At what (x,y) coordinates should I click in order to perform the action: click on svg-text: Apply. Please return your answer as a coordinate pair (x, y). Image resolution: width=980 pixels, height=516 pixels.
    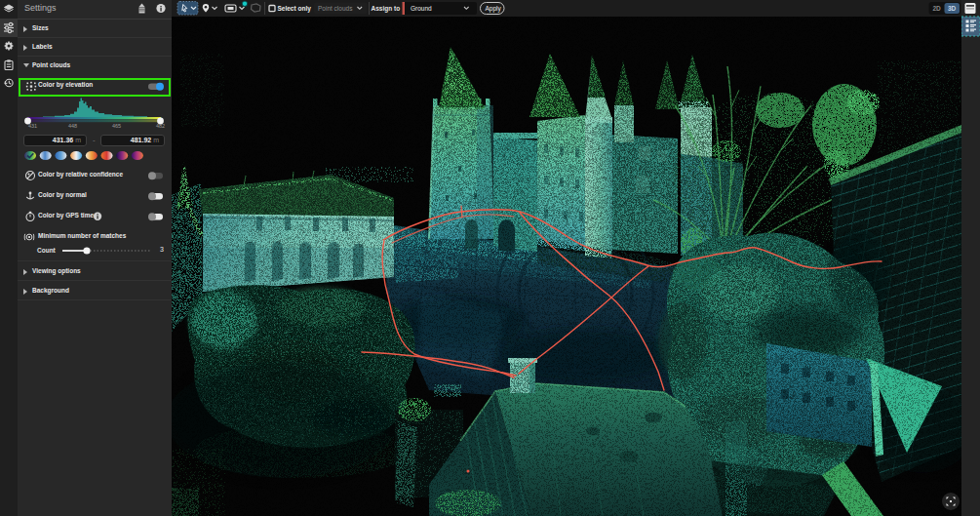
    Looking at the image, I should click on (493, 9).